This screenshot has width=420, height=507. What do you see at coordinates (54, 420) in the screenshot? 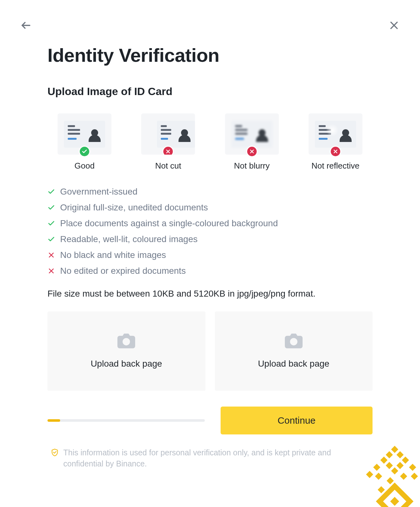
I see `progress-fill` at bounding box center [54, 420].